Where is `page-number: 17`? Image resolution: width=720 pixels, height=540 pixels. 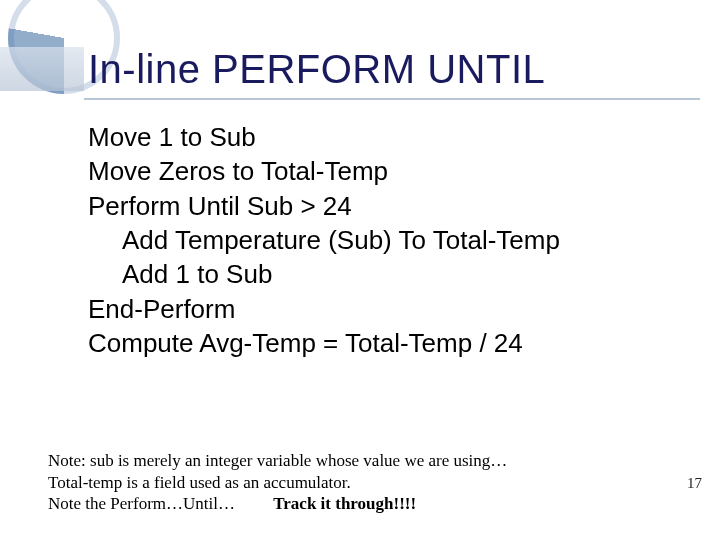 page-number: 17 is located at coordinates (694, 484).